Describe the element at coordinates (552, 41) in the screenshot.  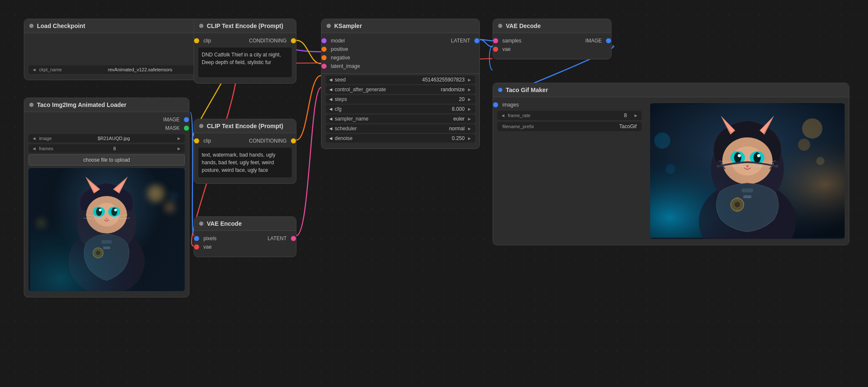
I see `samples-row: samples IMAGE` at that location.